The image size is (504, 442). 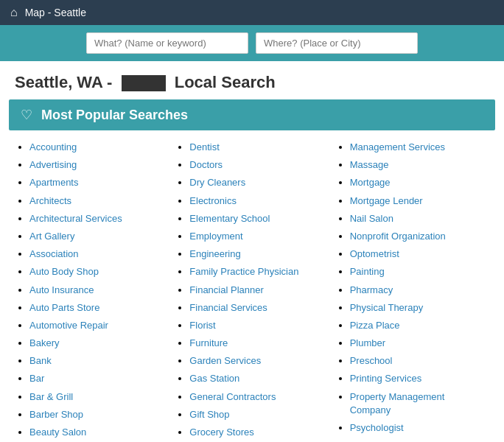 I want to click on search-link: Association, so click(x=54, y=253).